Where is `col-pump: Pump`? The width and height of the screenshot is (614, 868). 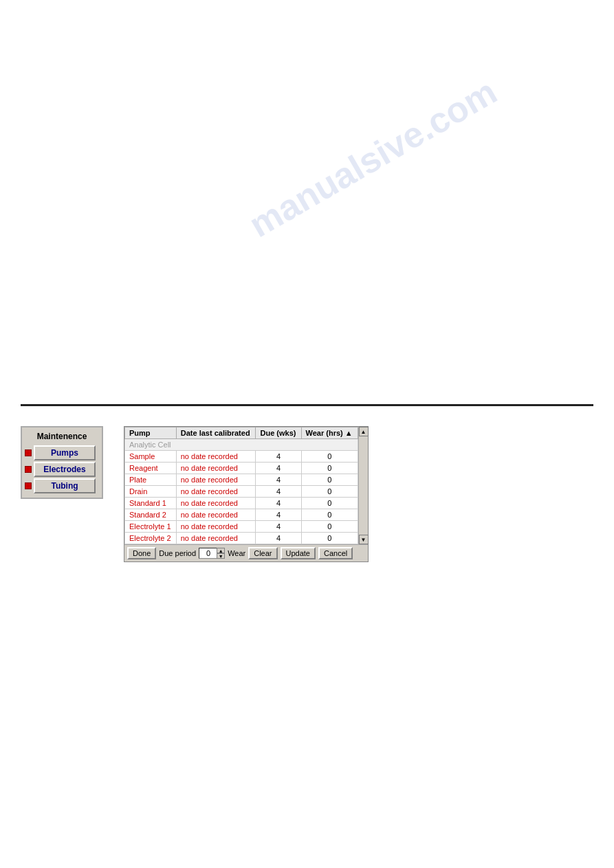 col-pump: Pump is located at coordinates (151, 433).